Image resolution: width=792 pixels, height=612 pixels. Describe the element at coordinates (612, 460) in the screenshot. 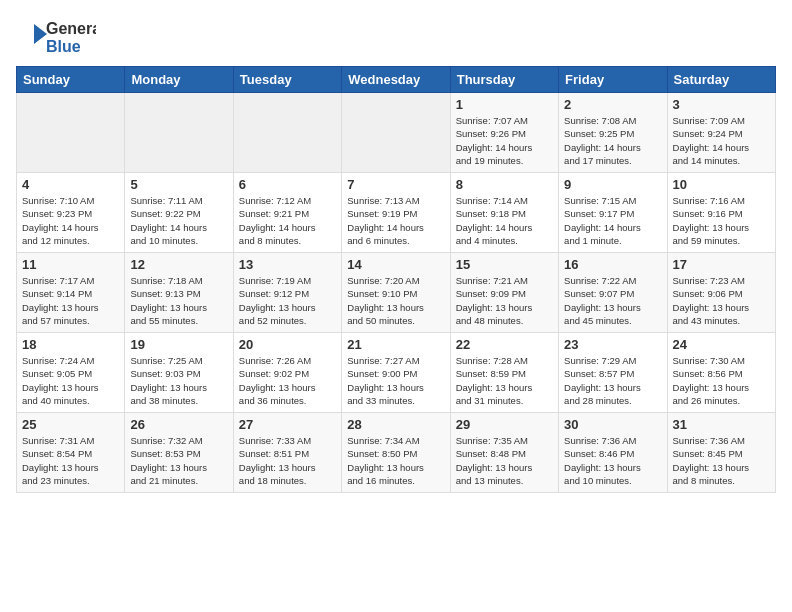

I see `day-info: Sunrise: 7:36 AMSunset: 8:46 PMDaylight:…` at that location.